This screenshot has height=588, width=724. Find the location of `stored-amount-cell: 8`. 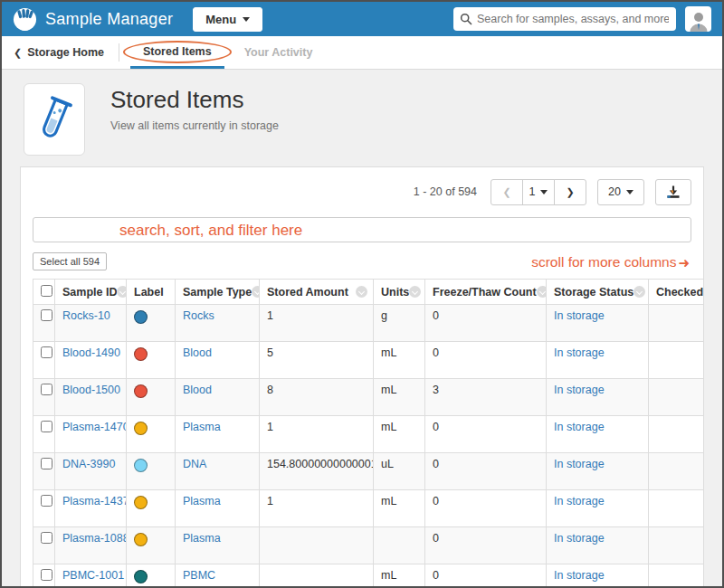

stored-amount-cell: 8 is located at coordinates (317, 398).